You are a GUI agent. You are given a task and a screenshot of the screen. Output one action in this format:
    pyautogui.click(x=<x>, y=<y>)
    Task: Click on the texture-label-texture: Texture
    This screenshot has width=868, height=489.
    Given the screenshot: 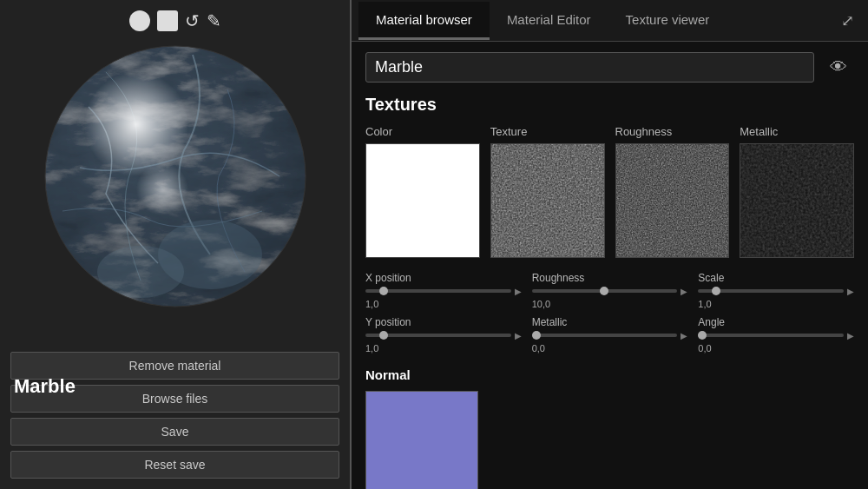 What is the action you would take?
    pyautogui.click(x=548, y=132)
    